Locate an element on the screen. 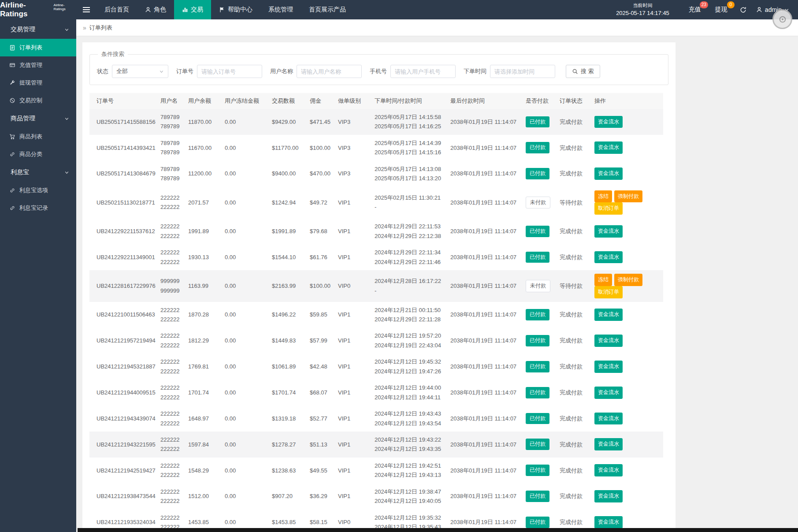 The width and height of the screenshot is (798, 532). refresh-icon is located at coordinates (743, 10).